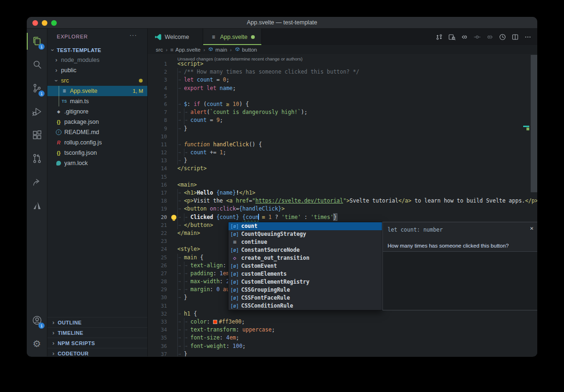  I want to click on code-line-15: 15, so click(343, 177).